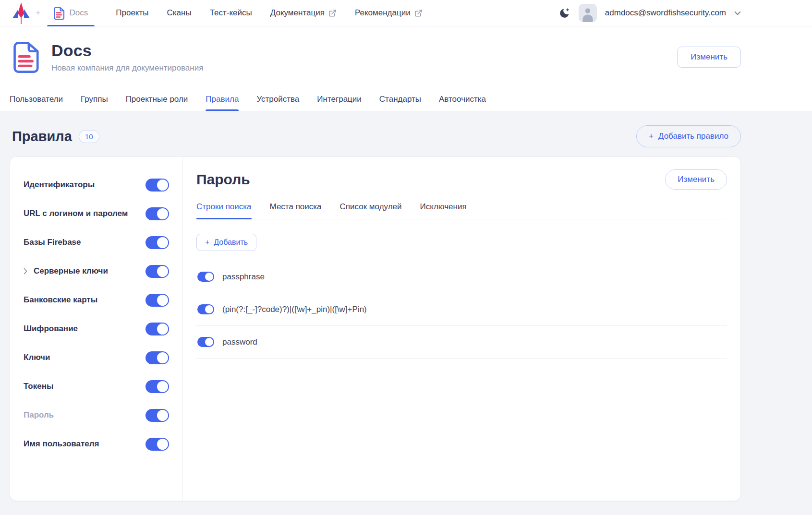 The width and height of the screenshot is (812, 515). Describe the element at coordinates (227, 242) in the screenshot. I see `add-search-string-button: + Добавить` at that location.